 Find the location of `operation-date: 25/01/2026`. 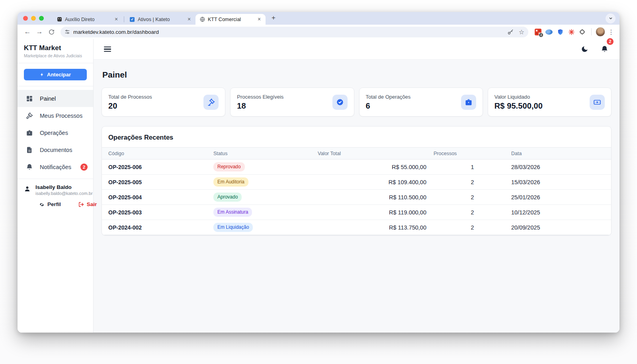

operation-date: 25/01/2026 is located at coordinates (558, 197).